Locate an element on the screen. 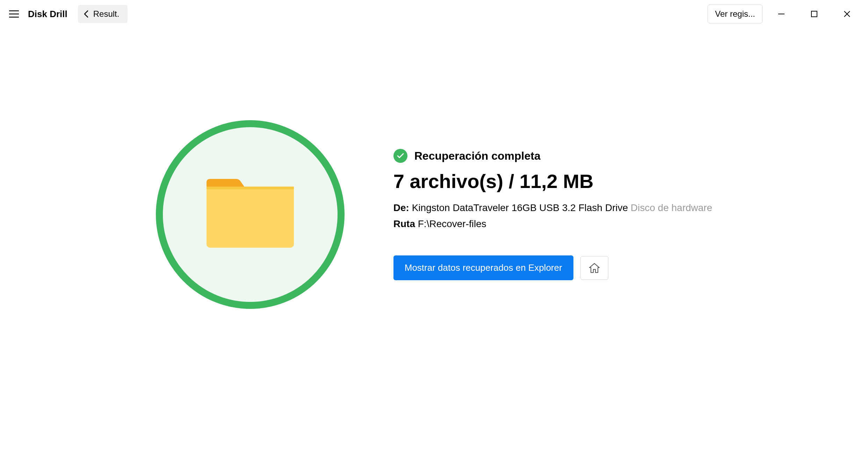 The height and width of the screenshot is (471, 868). folder-icon is located at coordinates (250, 215).